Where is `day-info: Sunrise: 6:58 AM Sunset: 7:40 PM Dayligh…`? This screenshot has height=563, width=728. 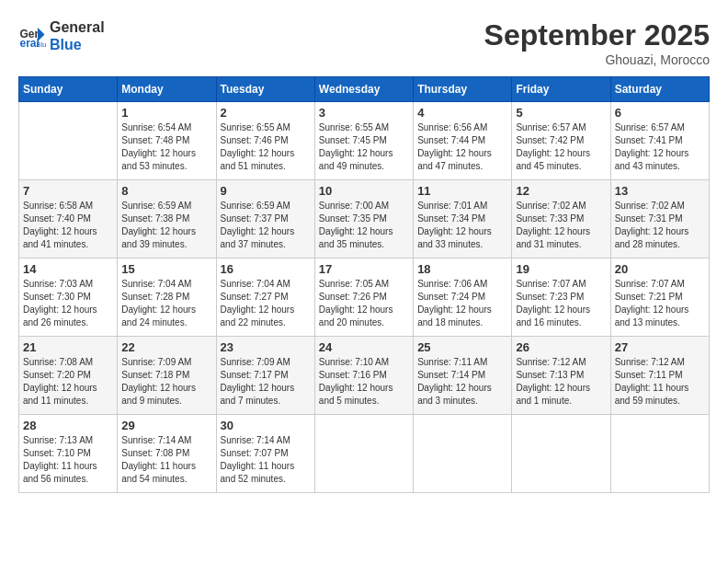 day-info: Sunrise: 6:58 AM Sunset: 7:40 PM Dayligh… is located at coordinates (68, 225).